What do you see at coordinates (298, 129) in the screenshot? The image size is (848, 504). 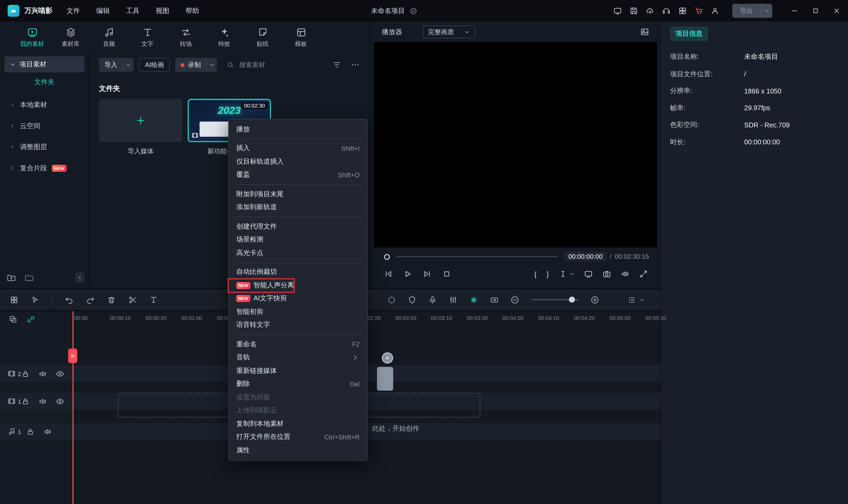 I see `menu-item-play: 播放` at bounding box center [298, 129].